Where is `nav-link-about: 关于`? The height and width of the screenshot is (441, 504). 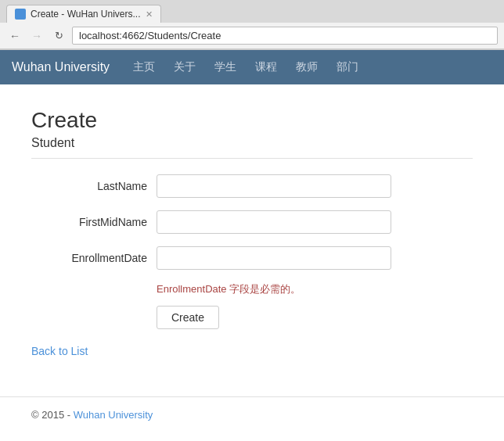
nav-link-about: 关于 is located at coordinates (185, 67).